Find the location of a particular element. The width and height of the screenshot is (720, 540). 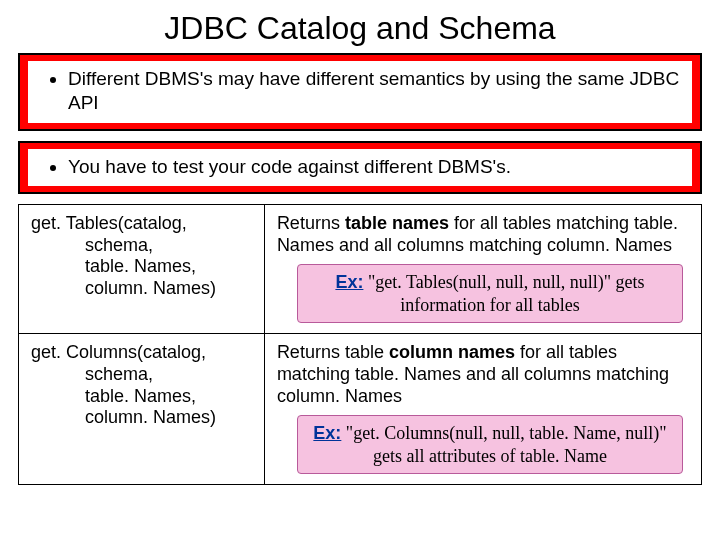

bullet-2-text: You have to test your code against diffe… is located at coordinates (374, 167).